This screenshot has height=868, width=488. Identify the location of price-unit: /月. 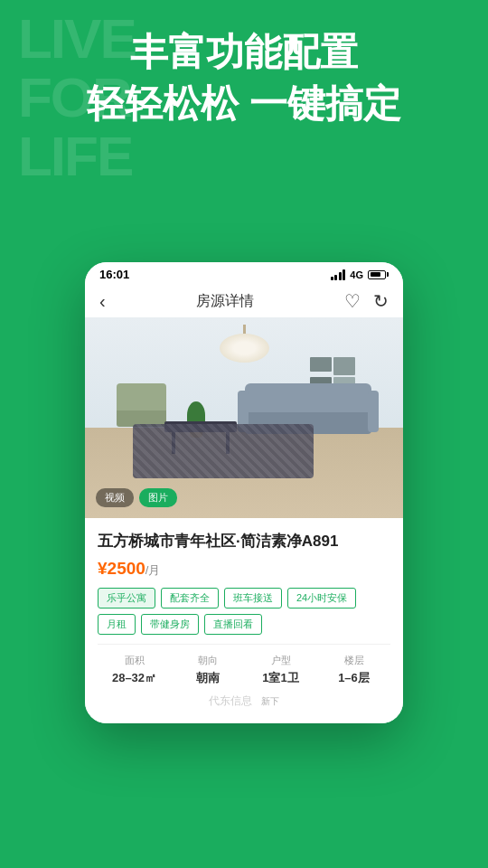
(154, 570).